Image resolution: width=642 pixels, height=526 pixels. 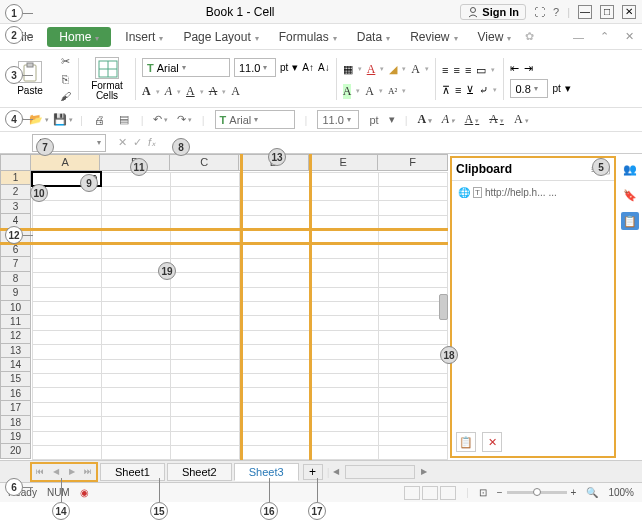 What do you see at coordinates (185, 120) in the screenshot?
I see `redo-icon: ↷` at bounding box center [185, 120].